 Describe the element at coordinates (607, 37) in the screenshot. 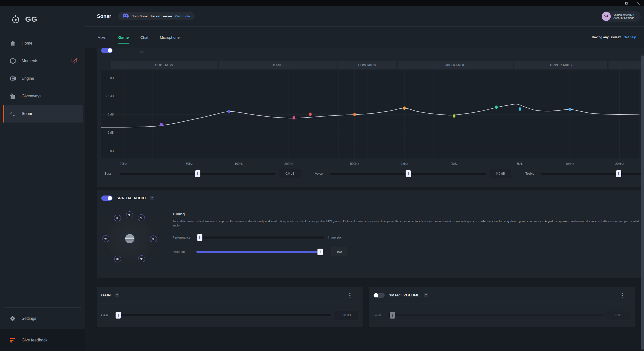

I see `help-question: Having any issues?` at that location.